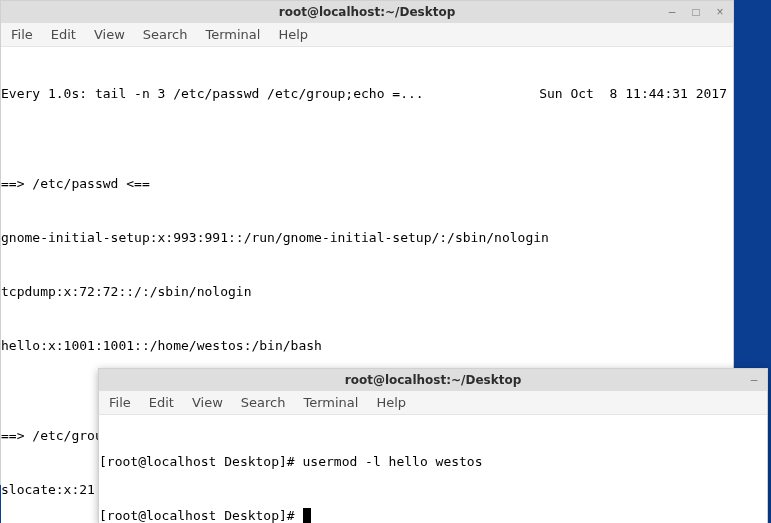 The image size is (771, 523). I want to click on terminal-line: hello:x:1001:1001::/home/westos:/bin/bas…, so click(367, 346).